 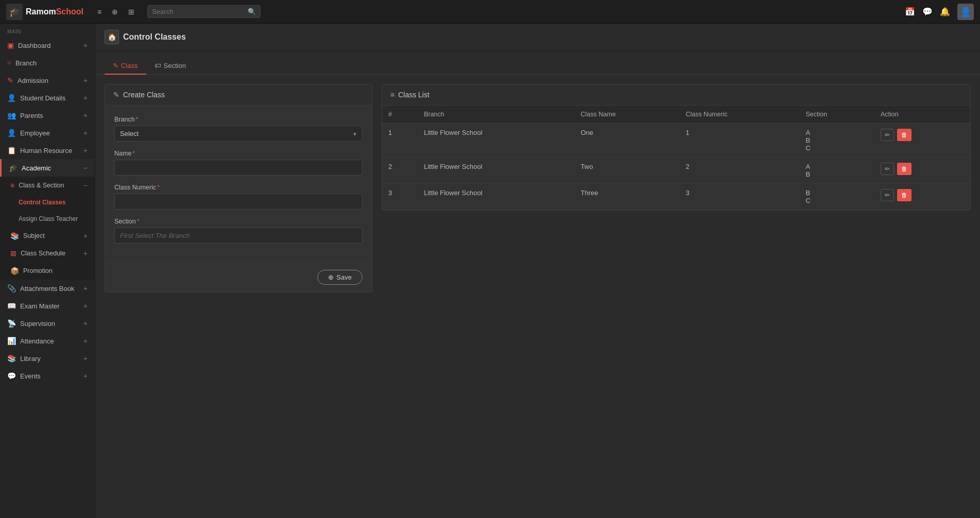 I want to click on branch-label: Branch*, so click(x=238, y=119).